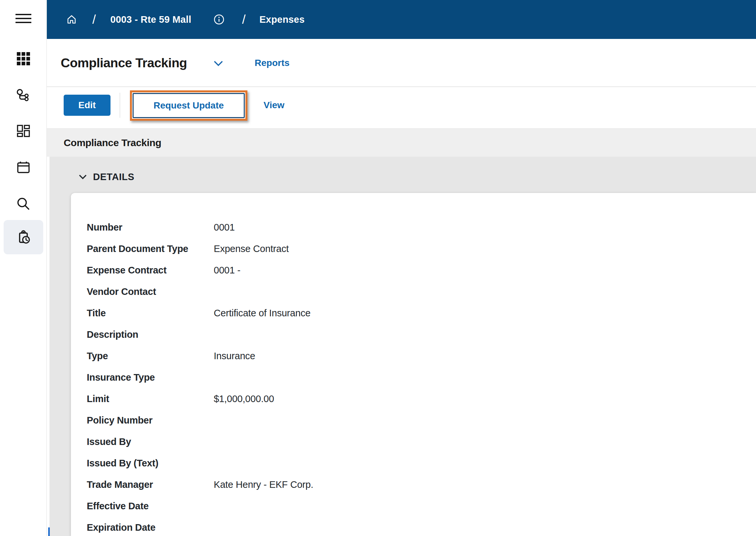 The image size is (756, 536). What do you see at coordinates (106, 177) in the screenshot?
I see `details-header: DETAILS` at bounding box center [106, 177].